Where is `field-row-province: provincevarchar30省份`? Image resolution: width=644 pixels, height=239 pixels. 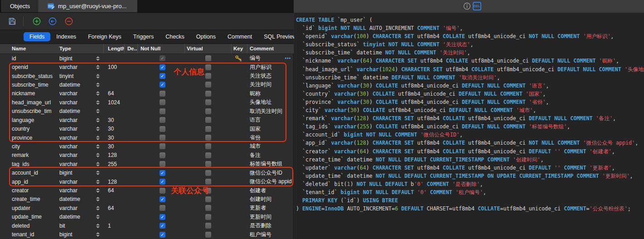 field-row-province: provincevarchar30省份 is located at coordinates (147, 138).